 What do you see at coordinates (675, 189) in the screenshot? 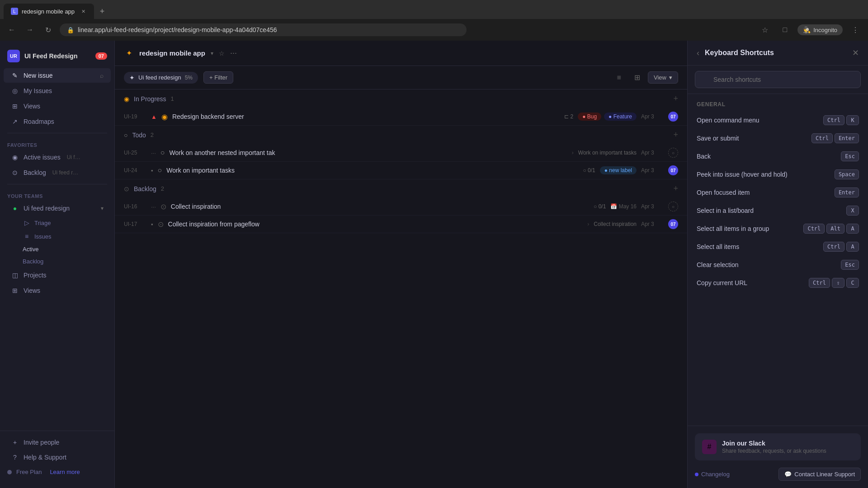
I see `backlog-add-icon: +` at bounding box center [675, 189].